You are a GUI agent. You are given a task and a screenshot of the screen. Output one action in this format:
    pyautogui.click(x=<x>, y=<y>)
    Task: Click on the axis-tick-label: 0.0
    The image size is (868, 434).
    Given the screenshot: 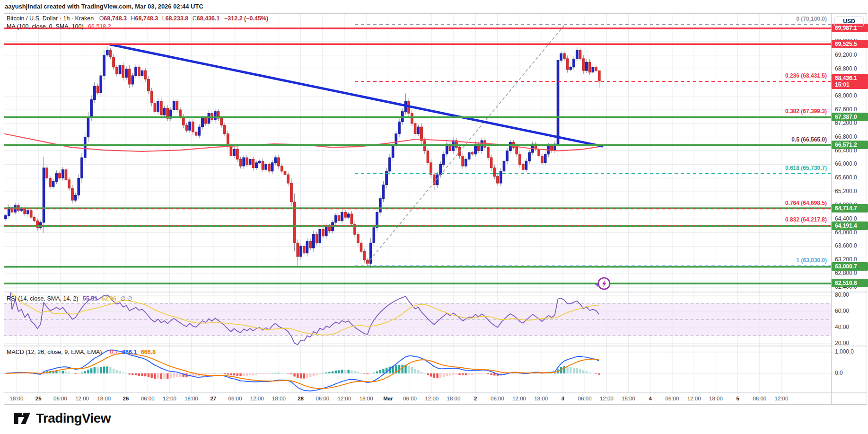 What is the action you would take?
    pyautogui.click(x=839, y=373)
    